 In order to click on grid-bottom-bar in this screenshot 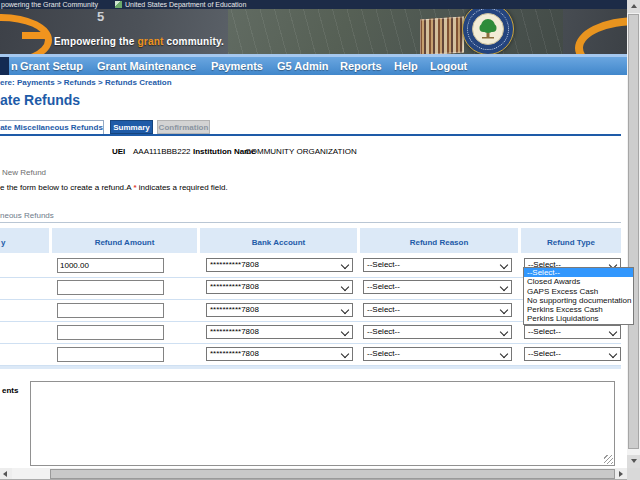, I will do `click(310, 368)`.